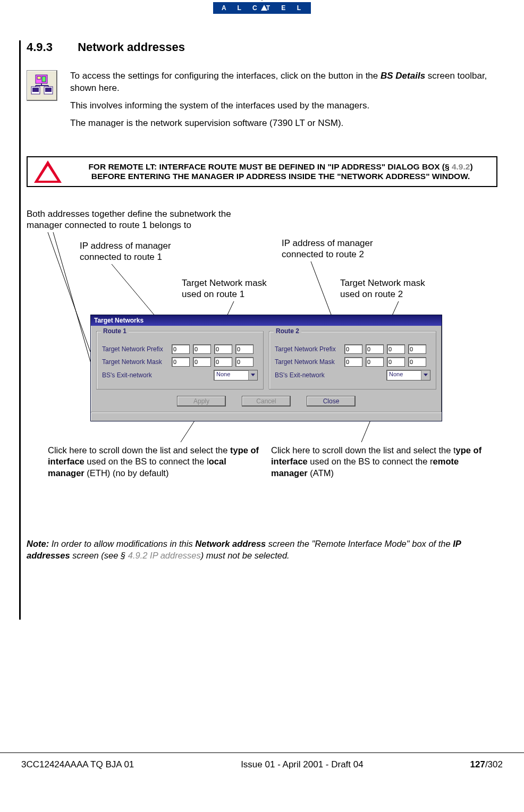 The image size is (524, 812). Describe the element at coordinates (78, 765) in the screenshot. I see `footer-doc-id: 3CC12424AAAA TQ BJA 01` at that location.